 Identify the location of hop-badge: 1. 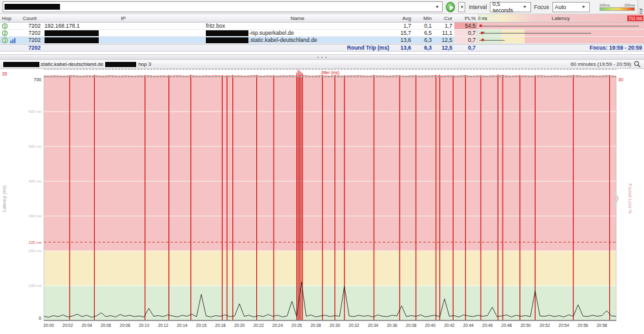
(5, 26).